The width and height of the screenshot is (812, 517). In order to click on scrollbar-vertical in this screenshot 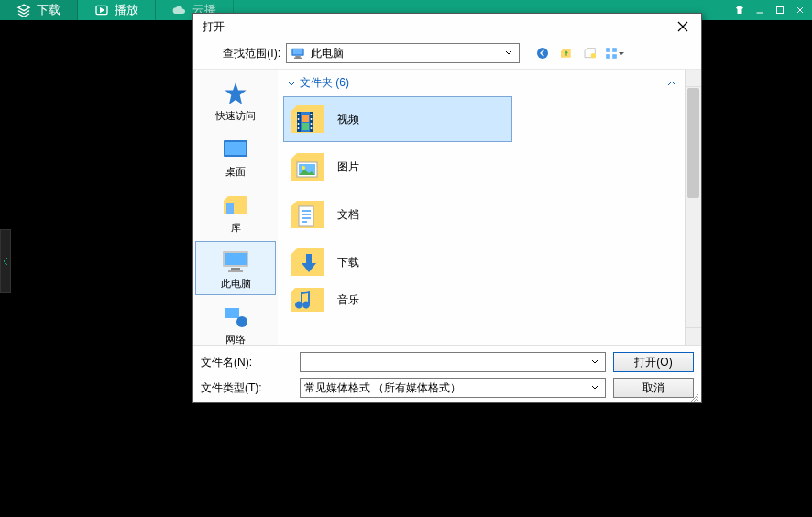, I will do `click(693, 207)`.